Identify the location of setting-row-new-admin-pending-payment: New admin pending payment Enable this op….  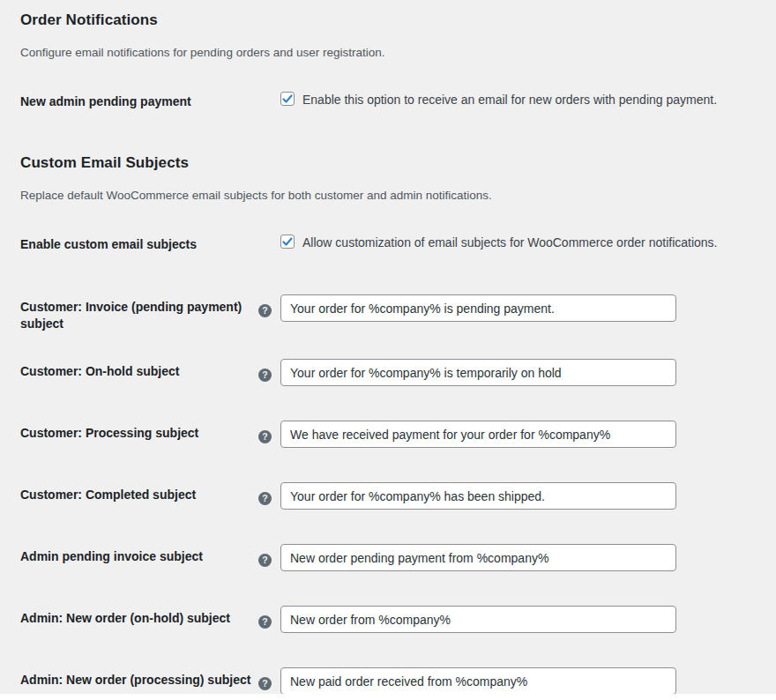
(388, 100).